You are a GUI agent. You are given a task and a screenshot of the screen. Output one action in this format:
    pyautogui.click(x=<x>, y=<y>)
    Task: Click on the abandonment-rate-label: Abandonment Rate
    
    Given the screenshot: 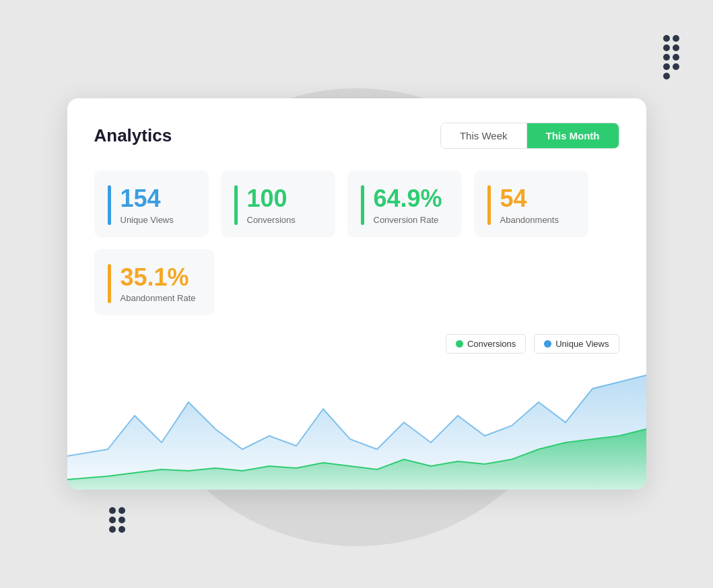 What is the action you would take?
    pyautogui.click(x=158, y=298)
    